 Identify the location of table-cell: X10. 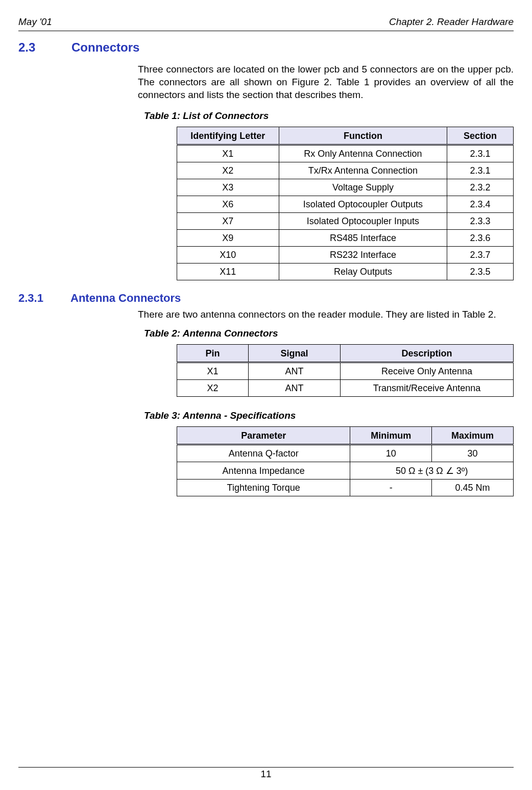
(228, 255).